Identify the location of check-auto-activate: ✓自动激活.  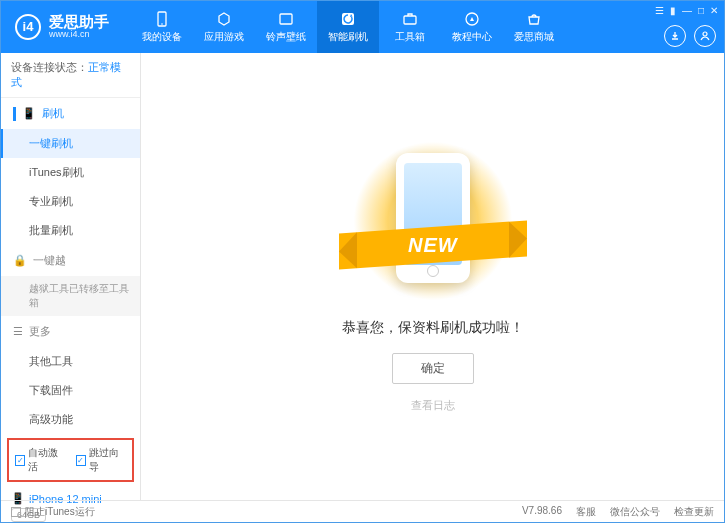
(40, 460).